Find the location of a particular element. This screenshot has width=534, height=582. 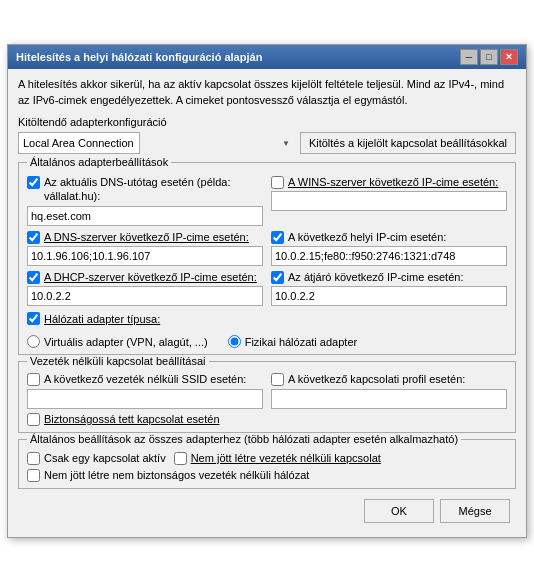

dhcp-group: A DHCP-szerver következő IP-cime esetén: is located at coordinates (145, 288).